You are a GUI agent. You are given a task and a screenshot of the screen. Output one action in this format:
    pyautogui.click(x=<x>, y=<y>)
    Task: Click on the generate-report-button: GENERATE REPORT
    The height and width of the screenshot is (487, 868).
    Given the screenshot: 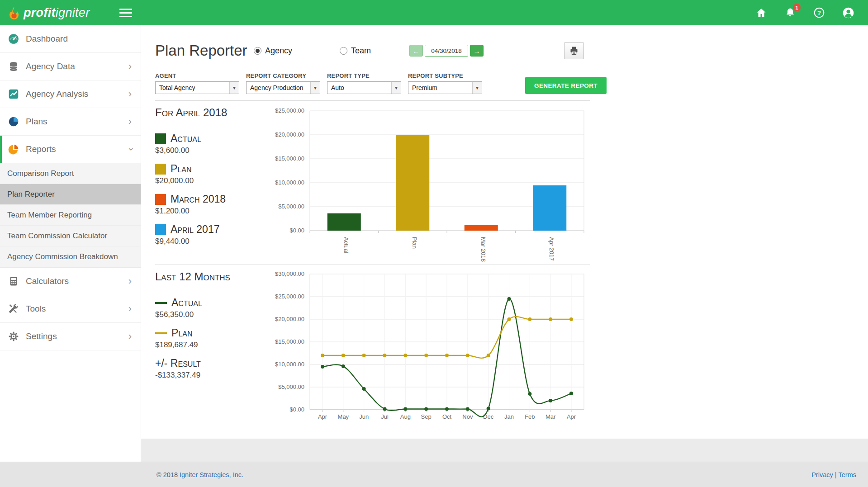 What is the action you would take?
    pyautogui.click(x=566, y=85)
    